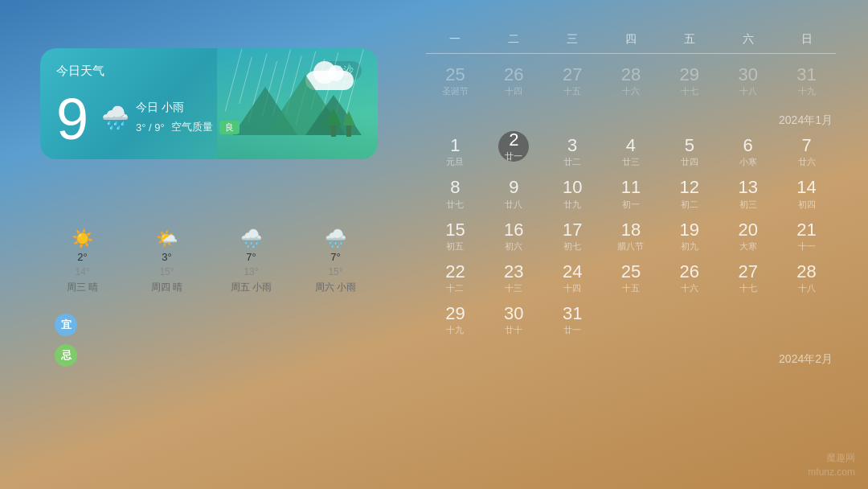 The height and width of the screenshot is (489, 868). Describe the element at coordinates (455, 194) in the screenshot. I see `cal-jan-8: 8廿七` at that location.